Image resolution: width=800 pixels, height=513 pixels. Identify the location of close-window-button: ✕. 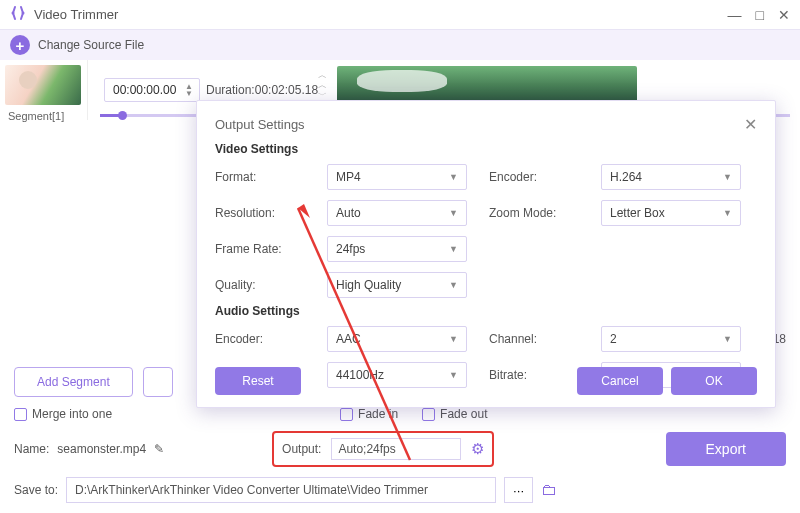
(784, 15).